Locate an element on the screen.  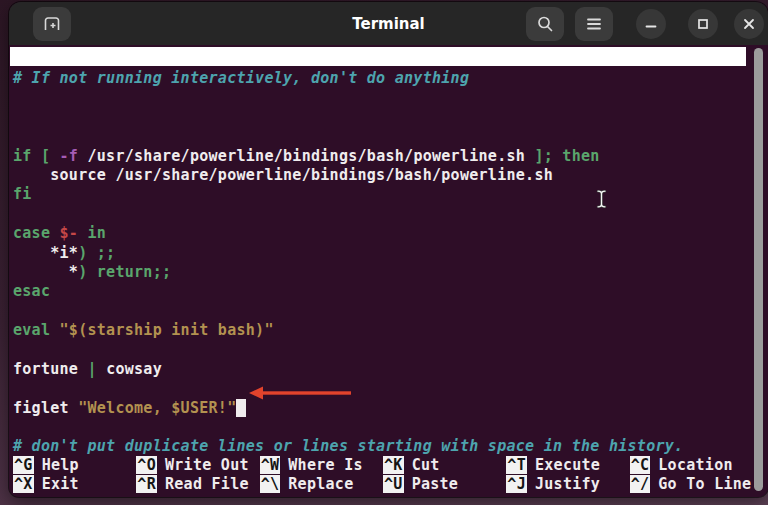
shortcut-replace: ^\Replace is located at coordinates (322, 484).